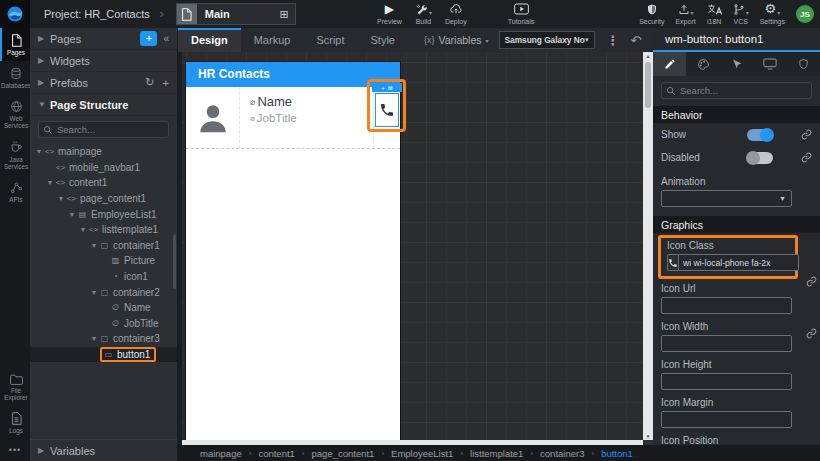  What do you see at coordinates (422, 454) in the screenshot?
I see `breadcrumb-item: EmployeeList1` at bounding box center [422, 454].